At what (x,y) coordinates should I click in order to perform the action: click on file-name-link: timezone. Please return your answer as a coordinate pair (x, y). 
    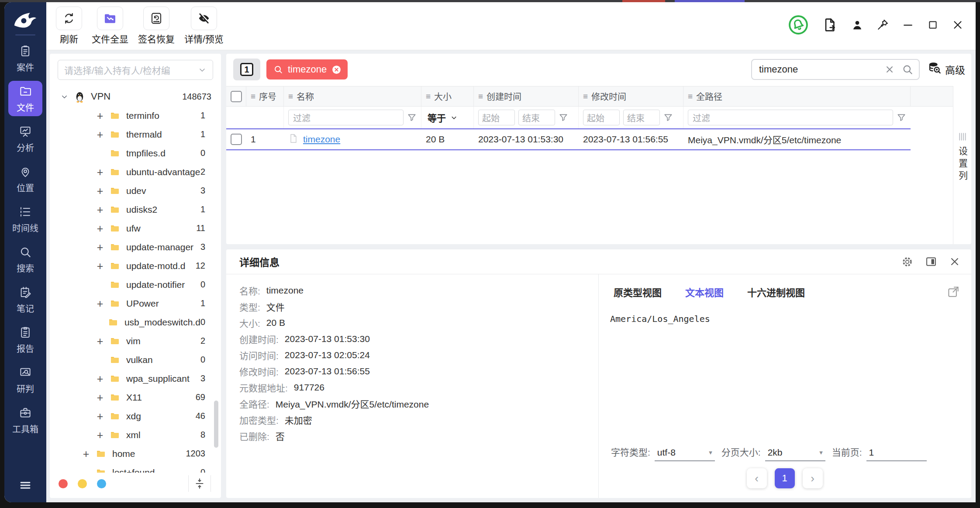
    Looking at the image, I should click on (321, 139).